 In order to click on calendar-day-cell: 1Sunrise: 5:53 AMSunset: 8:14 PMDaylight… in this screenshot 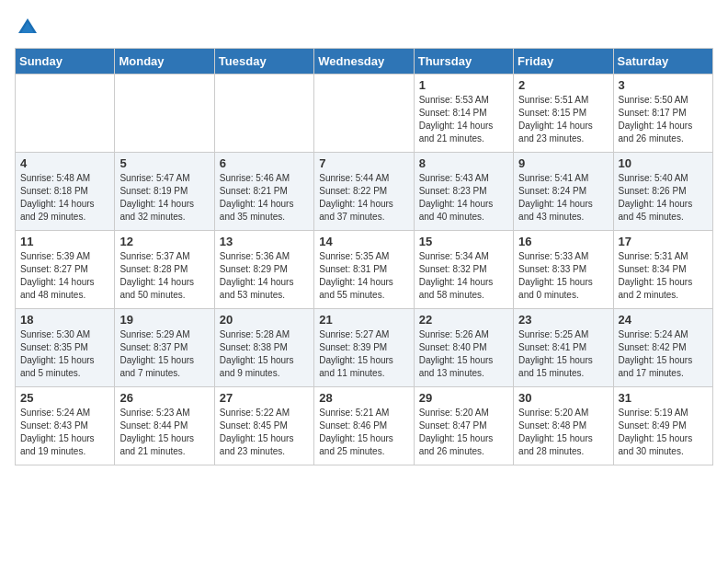, I will do `click(463, 114)`.